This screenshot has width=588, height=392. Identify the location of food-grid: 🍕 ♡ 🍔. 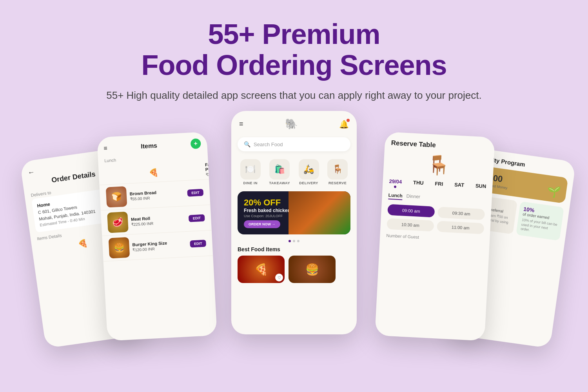
(294, 269).